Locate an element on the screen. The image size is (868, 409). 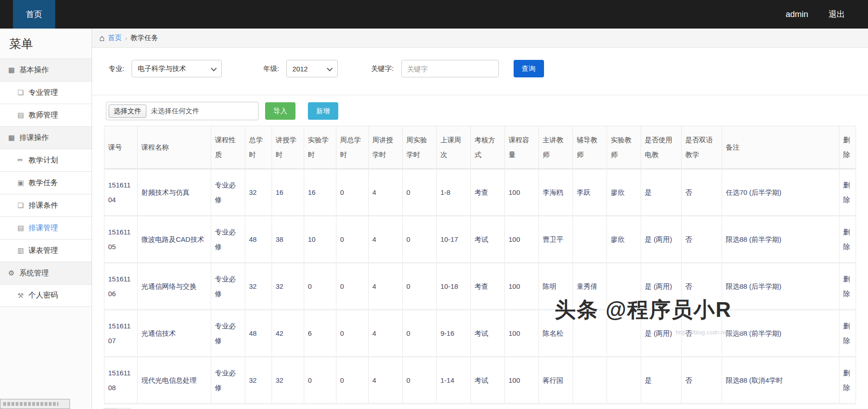
tab-home: 首页 is located at coordinates (34, 14).